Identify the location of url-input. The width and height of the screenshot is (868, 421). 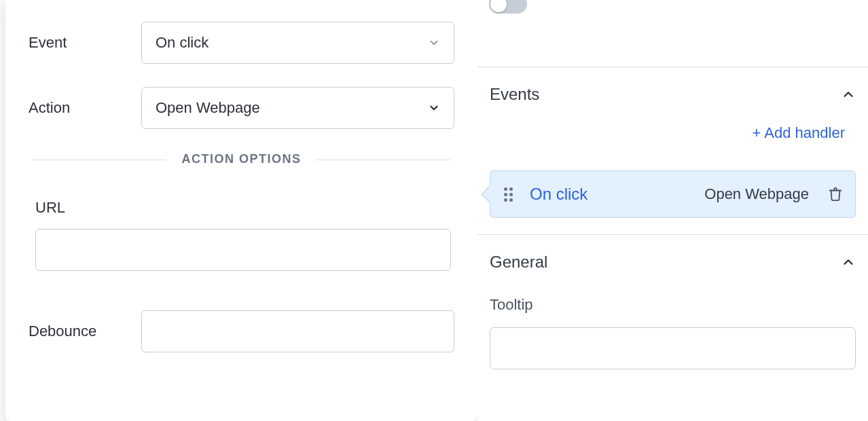
(243, 250).